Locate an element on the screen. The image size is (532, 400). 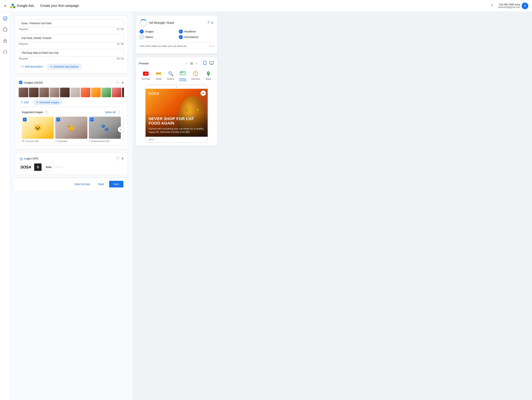
input-group-2: Required 25 / 30 is located at coordinates (71, 40).